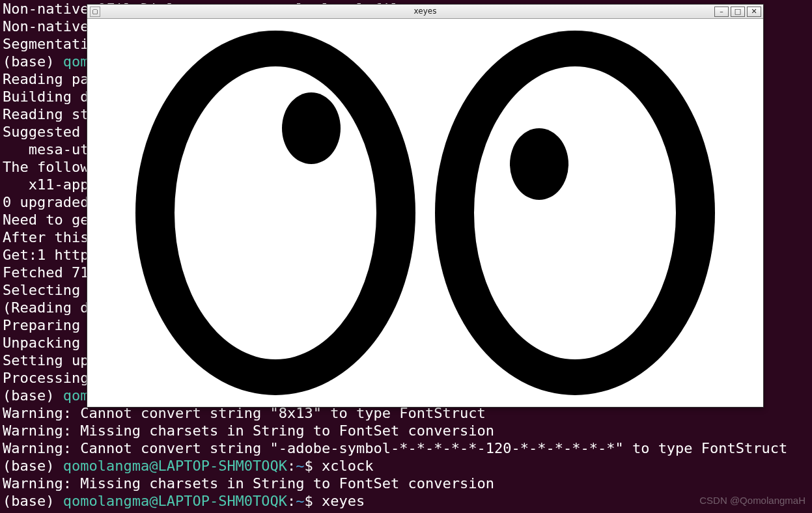 This screenshot has width=812, height=513. Describe the element at coordinates (275, 213) in the screenshot. I see `left-eye-white` at that location.